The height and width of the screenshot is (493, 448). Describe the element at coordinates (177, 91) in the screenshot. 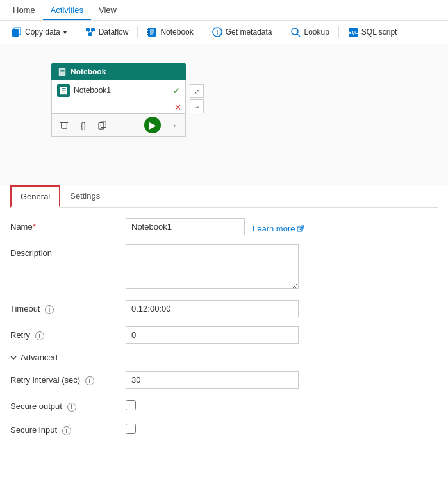

I see `node-check-icon: ✓` at that location.